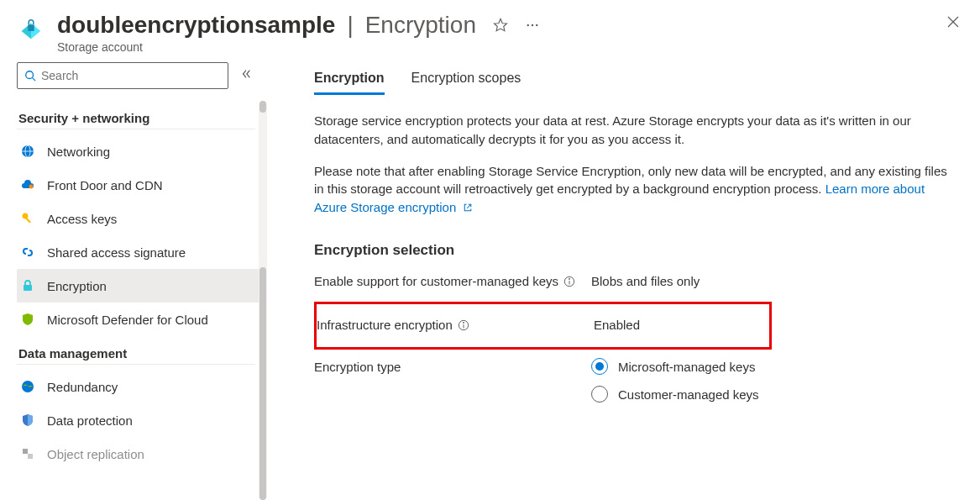  What do you see at coordinates (500, 27) in the screenshot?
I see `favorite-star-icon` at bounding box center [500, 27].